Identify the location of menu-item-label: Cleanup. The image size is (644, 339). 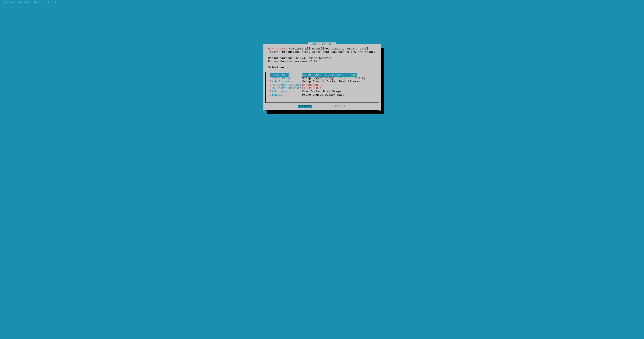
(286, 95).